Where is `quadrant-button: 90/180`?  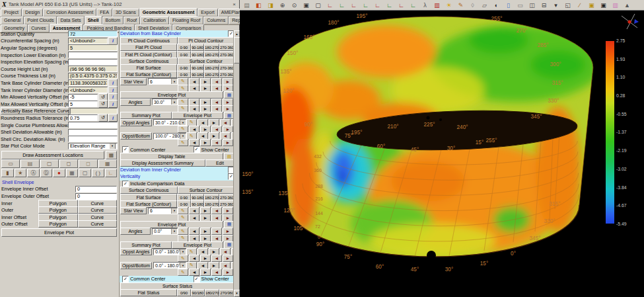
quadrant-button: 90/180 is located at coordinates (198, 292).